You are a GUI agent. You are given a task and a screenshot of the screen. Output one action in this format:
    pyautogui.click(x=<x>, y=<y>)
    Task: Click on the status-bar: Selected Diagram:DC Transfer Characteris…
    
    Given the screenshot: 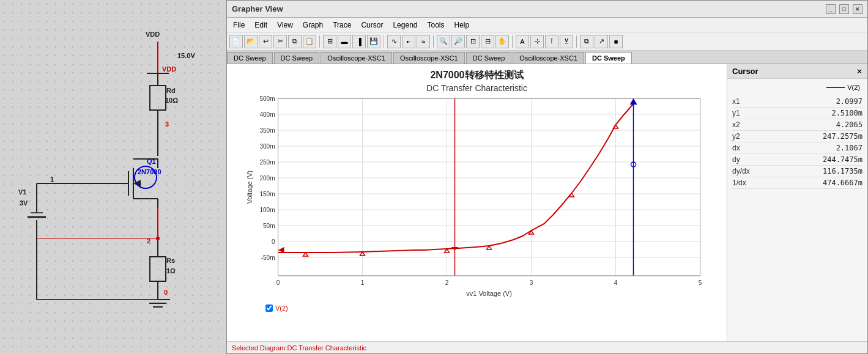 What is the action you would take?
    pyautogui.click(x=547, y=347)
    